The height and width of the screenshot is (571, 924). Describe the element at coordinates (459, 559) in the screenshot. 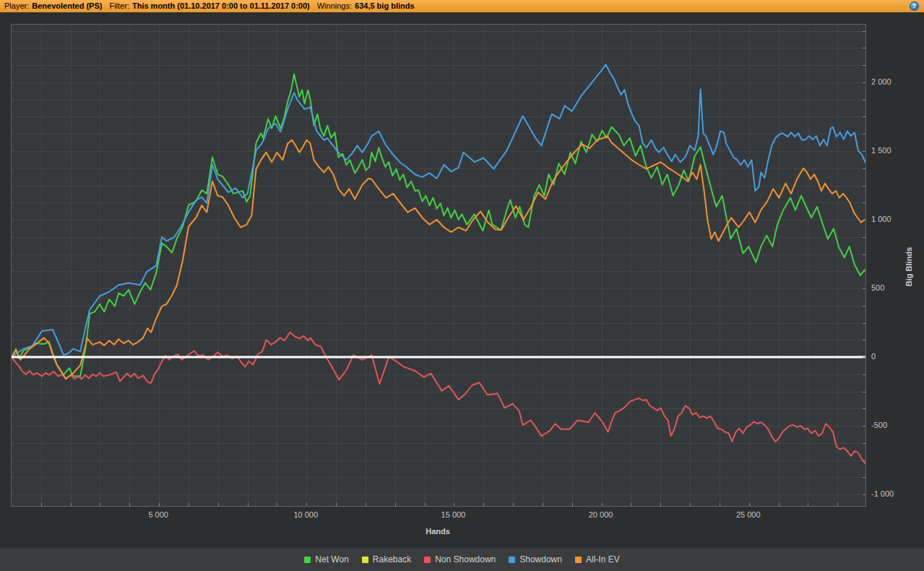

I see `legend-item-non-showdown: Non Showdown` at that location.